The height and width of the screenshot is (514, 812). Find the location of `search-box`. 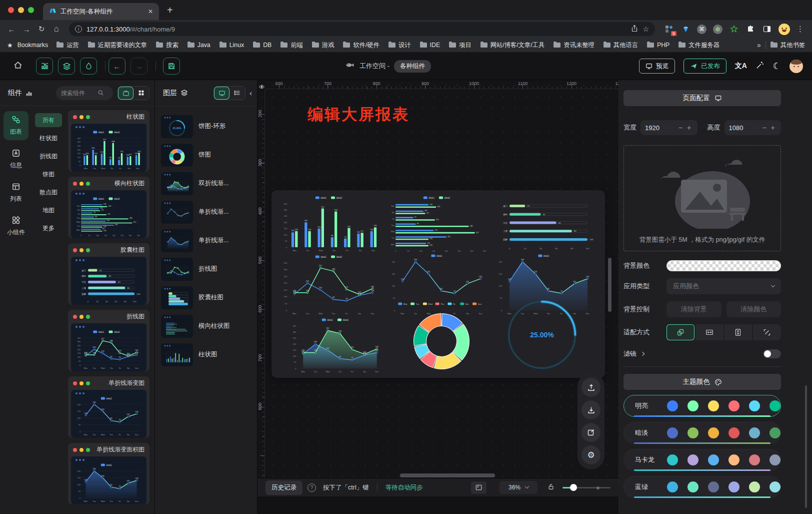

search-box is located at coordinates (84, 93).